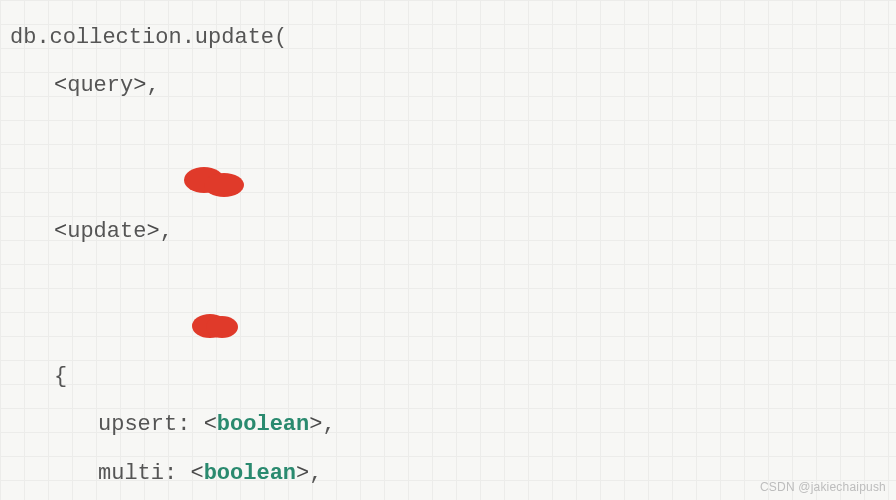 The width and height of the screenshot is (896, 500). What do you see at coordinates (448, 377) in the screenshot?
I see `code-line-4: {` at bounding box center [448, 377].